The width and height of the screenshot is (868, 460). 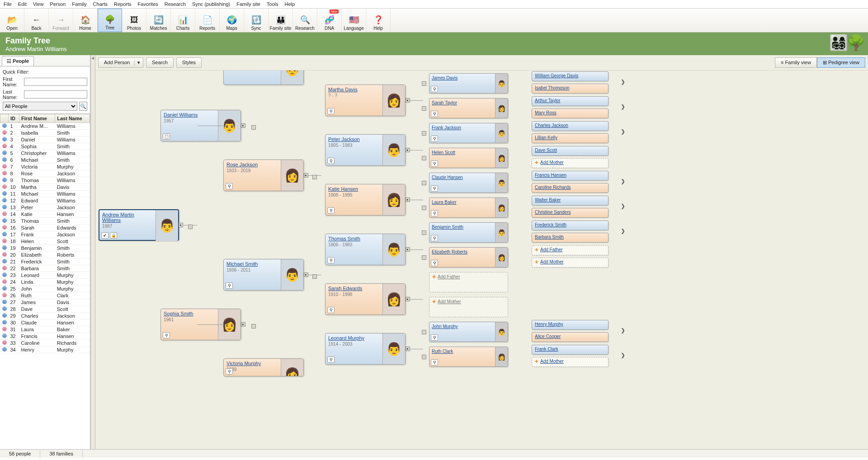 What do you see at coordinates (45, 235) in the screenshot?
I see `person-row: 17FrankJackson` at bounding box center [45, 235].